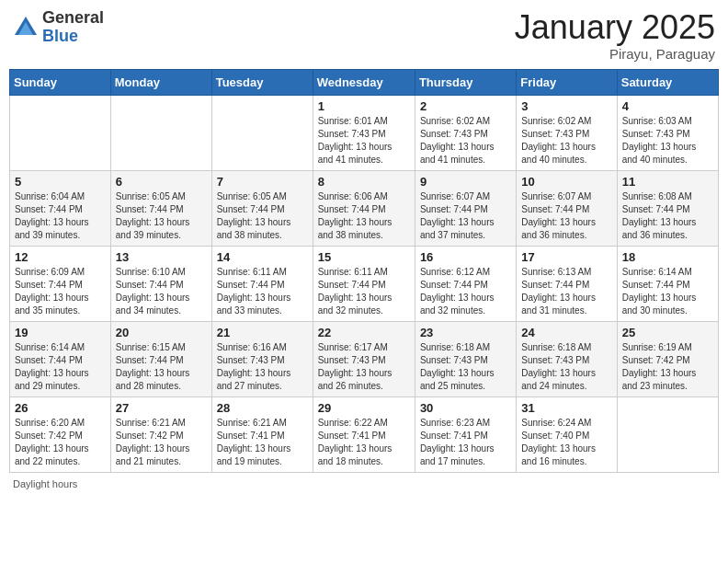  Describe the element at coordinates (364, 82) in the screenshot. I see `calendar-dow-wednesday: Wednesday` at that location.